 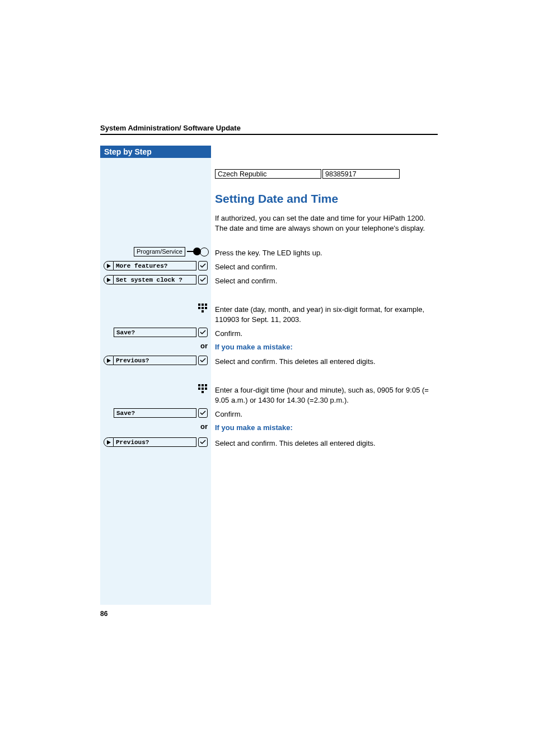 What do you see at coordinates (325, 253) in the screenshot?
I see `press-key-text: Press the key. The LED lights up.` at bounding box center [325, 253].